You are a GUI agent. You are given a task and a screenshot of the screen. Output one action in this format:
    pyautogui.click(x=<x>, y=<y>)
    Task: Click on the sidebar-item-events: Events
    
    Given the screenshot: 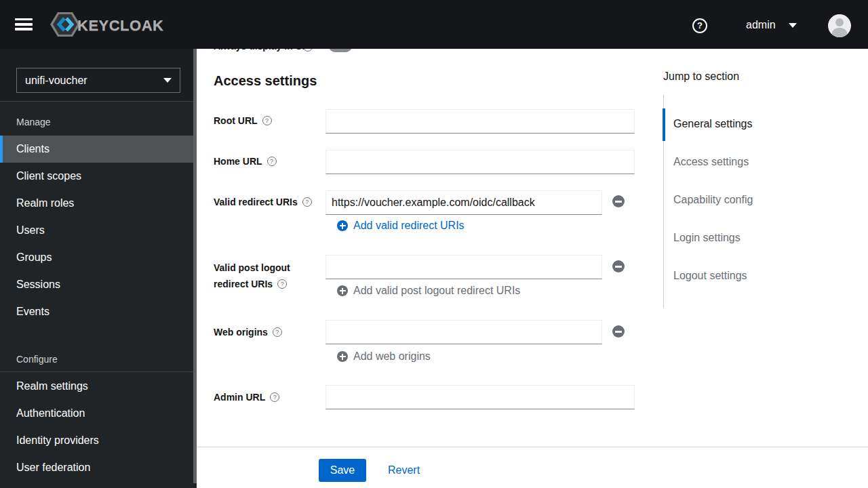 What is the action you would take?
    pyautogui.click(x=97, y=312)
    